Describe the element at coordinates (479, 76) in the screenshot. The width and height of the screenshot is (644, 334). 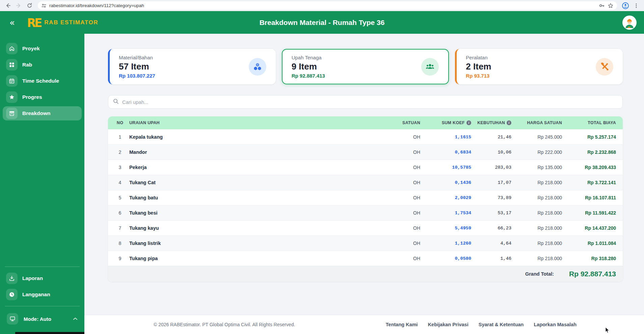
I see `card-amount: Rp 93.713` at that location.